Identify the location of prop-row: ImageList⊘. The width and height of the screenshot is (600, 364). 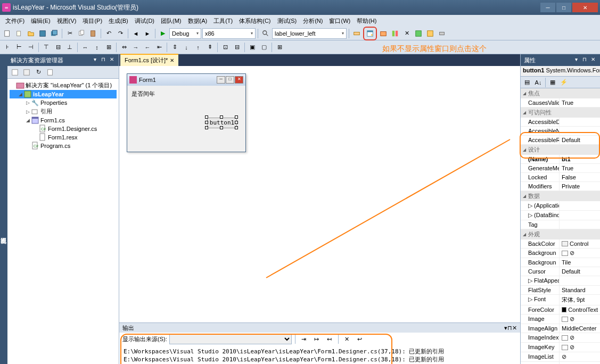
(560, 357).